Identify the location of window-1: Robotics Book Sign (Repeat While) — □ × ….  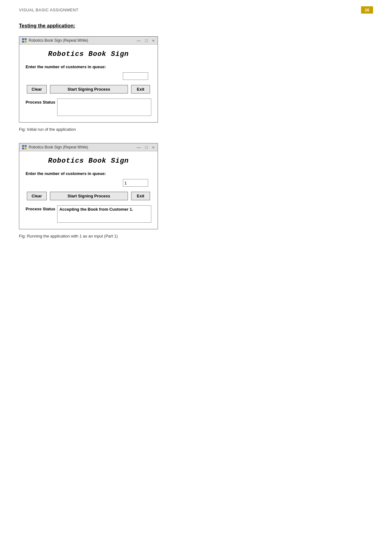
(88, 80).